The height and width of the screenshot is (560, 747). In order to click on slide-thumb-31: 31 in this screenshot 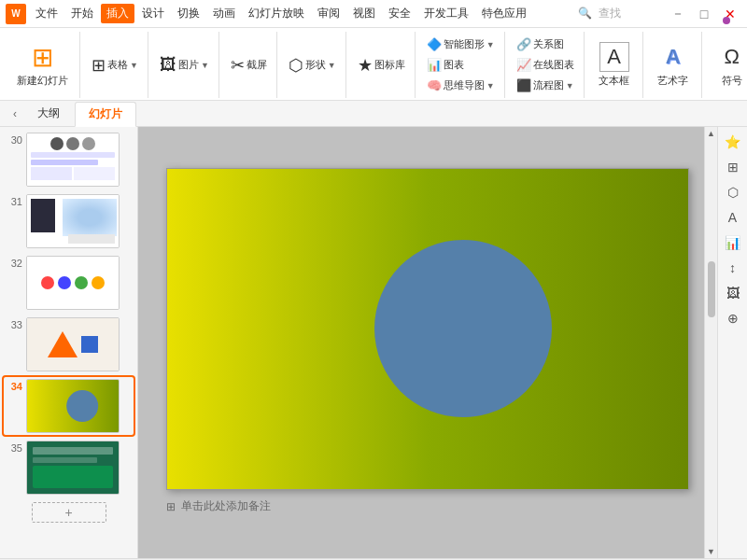, I will do `click(69, 221)`.